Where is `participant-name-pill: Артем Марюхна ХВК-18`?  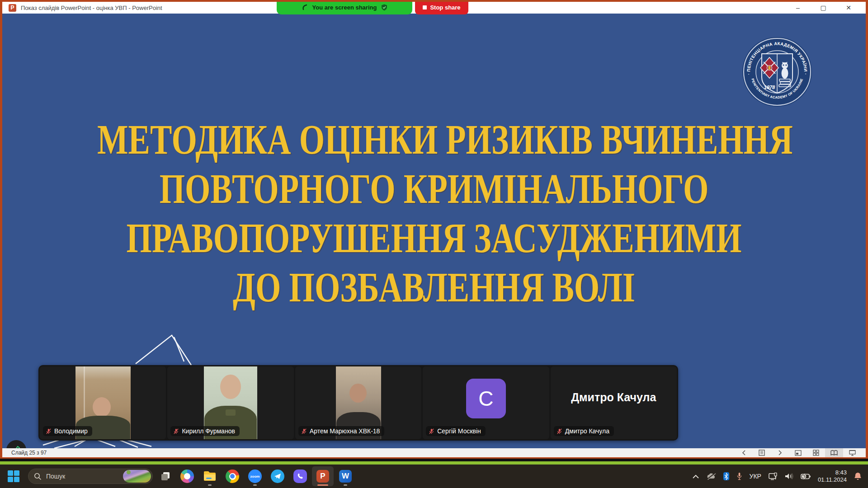 participant-name-pill: Артем Марюхна ХВК-18 is located at coordinates (342, 431).